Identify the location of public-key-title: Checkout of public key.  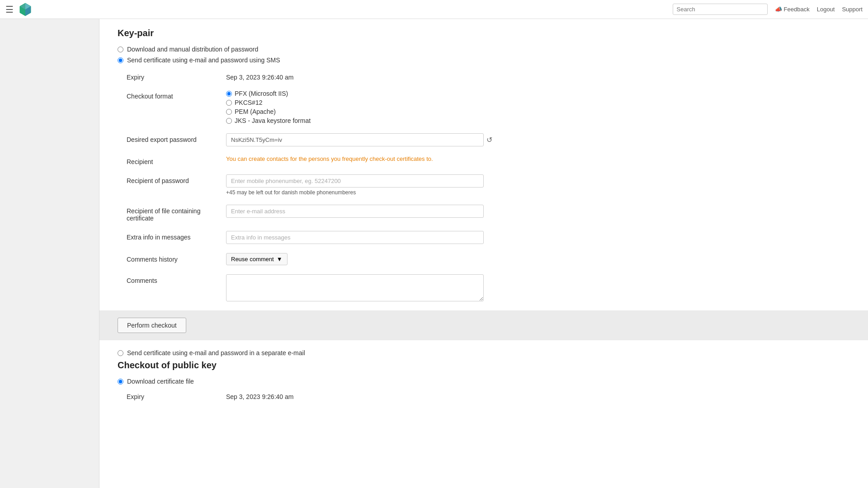
(484, 365).